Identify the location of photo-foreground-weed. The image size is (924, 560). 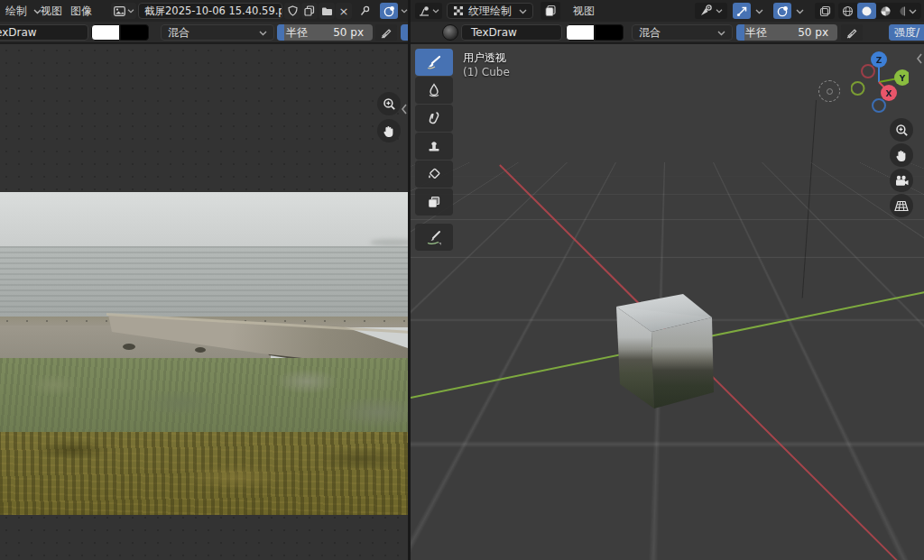
(204, 473).